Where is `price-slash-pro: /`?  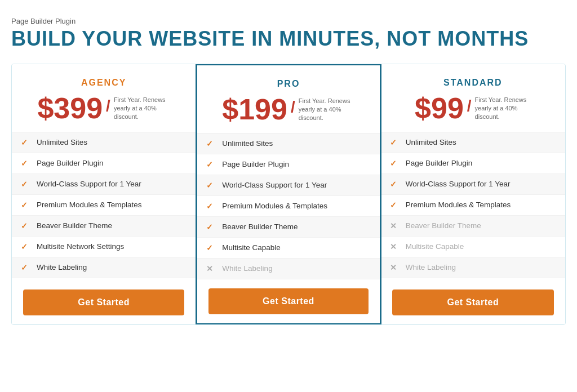
price-slash-pro: / is located at coordinates (293, 107).